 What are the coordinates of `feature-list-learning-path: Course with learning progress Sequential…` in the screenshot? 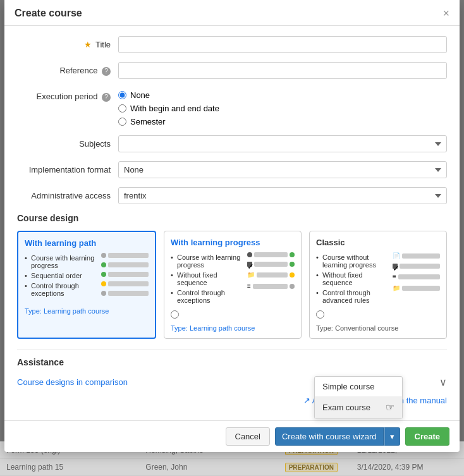 It's located at (61, 276).